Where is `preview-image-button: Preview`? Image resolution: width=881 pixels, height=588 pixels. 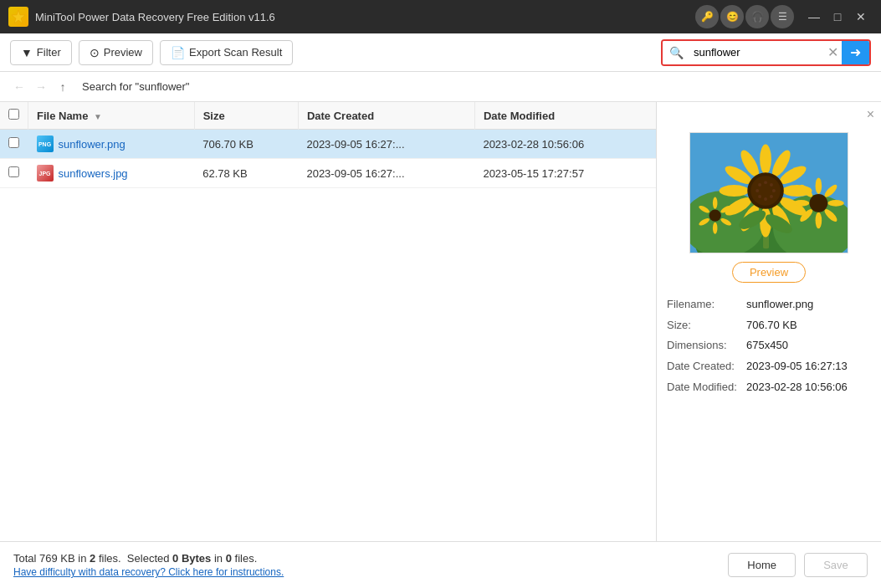 preview-image-button: Preview is located at coordinates (769, 273).